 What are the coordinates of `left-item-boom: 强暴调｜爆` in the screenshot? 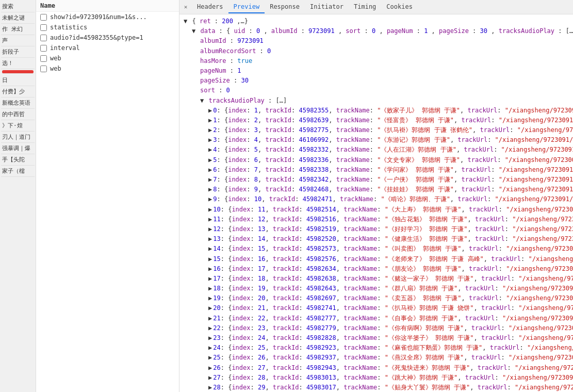 It's located at (18, 149).